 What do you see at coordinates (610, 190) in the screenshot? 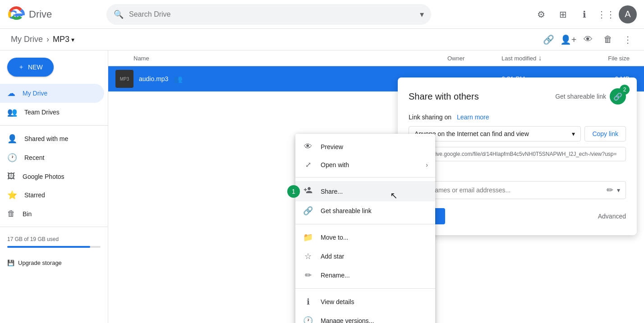
I see `edit-permissions-icon: ✏` at bounding box center [610, 190].